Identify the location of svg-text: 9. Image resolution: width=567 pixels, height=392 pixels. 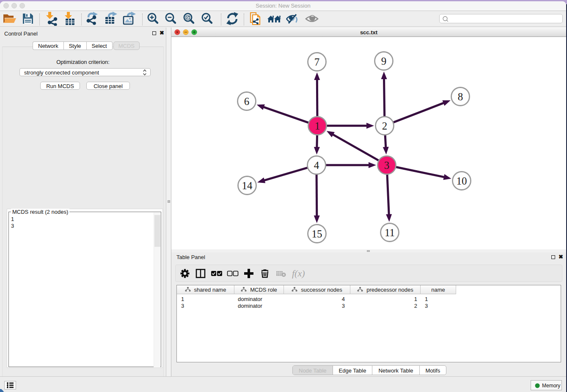
(384, 61).